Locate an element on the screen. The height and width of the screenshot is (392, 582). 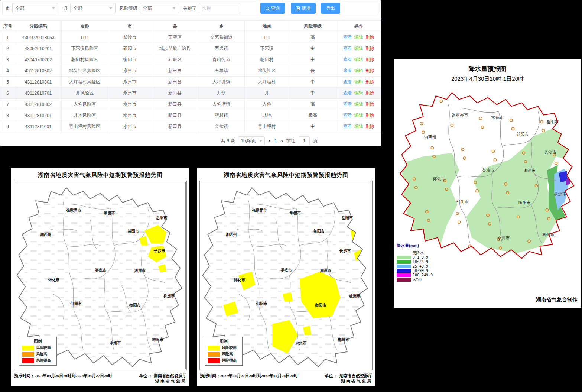
map-city-label: 株洲市 is located at coordinates (560, 194).